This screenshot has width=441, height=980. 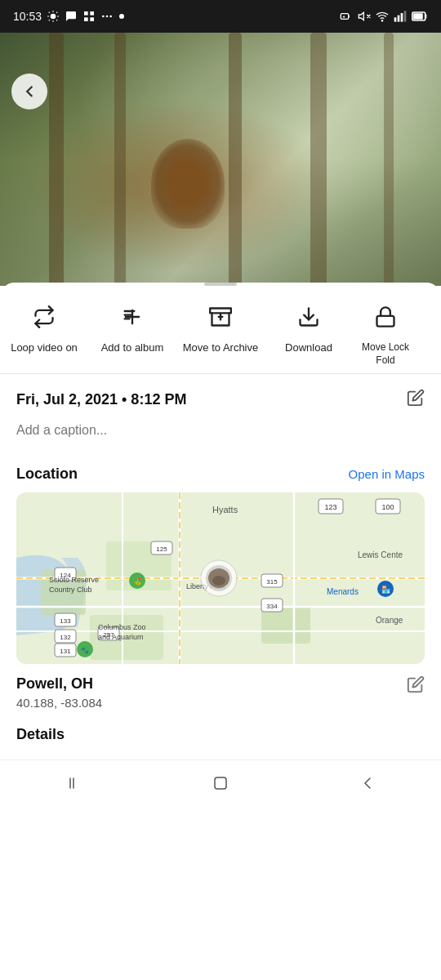 I want to click on svg-text: 125, so click(x=162, y=549).